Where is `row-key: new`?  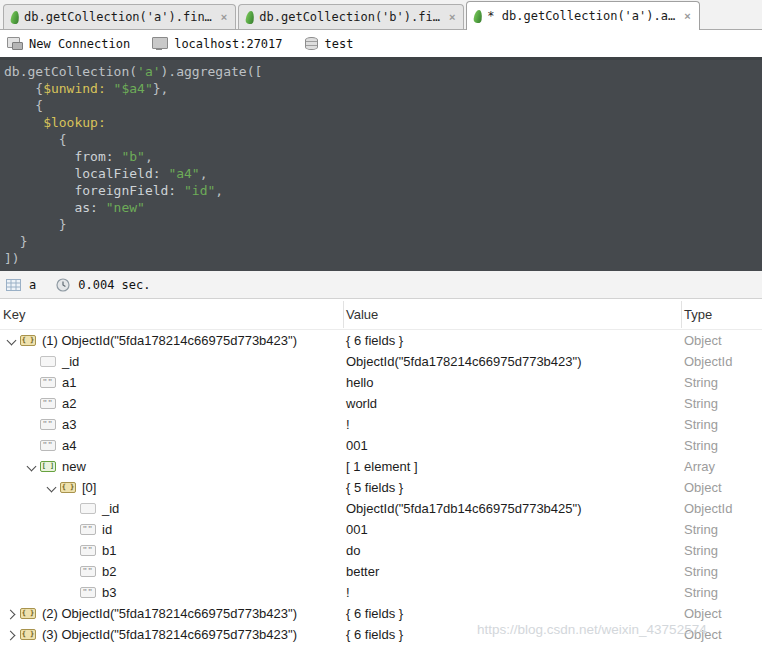 row-key: new is located at coordinates (74, 466).